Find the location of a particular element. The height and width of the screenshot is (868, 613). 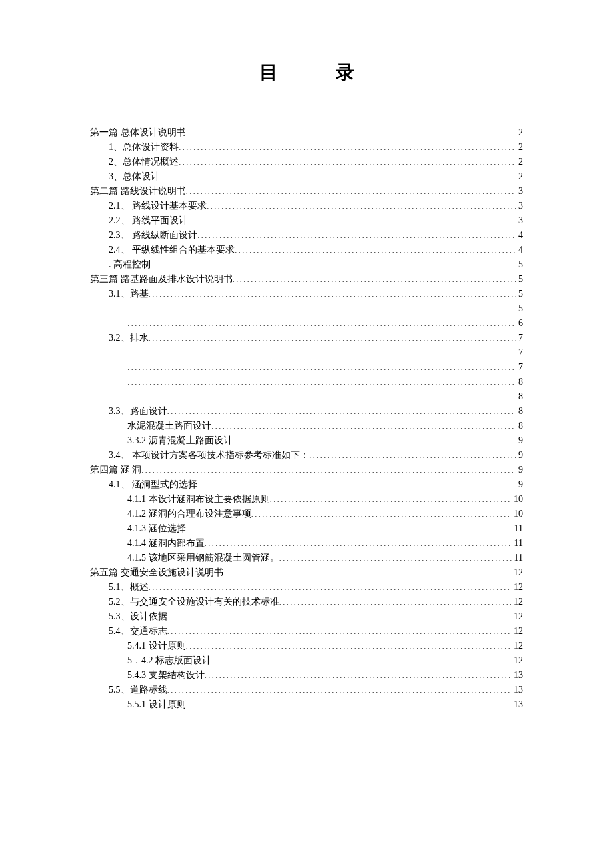

toc-entry: 第五篇 交通安全设施设计说明书12 is located at coordinates (306, 573).